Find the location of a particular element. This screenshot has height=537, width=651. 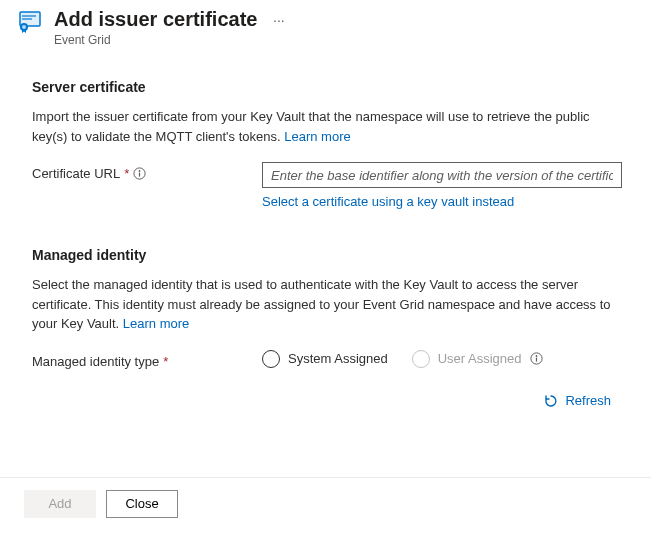

managed-identity-learn-more-link: Learn more is located at coordinates (156, 324).